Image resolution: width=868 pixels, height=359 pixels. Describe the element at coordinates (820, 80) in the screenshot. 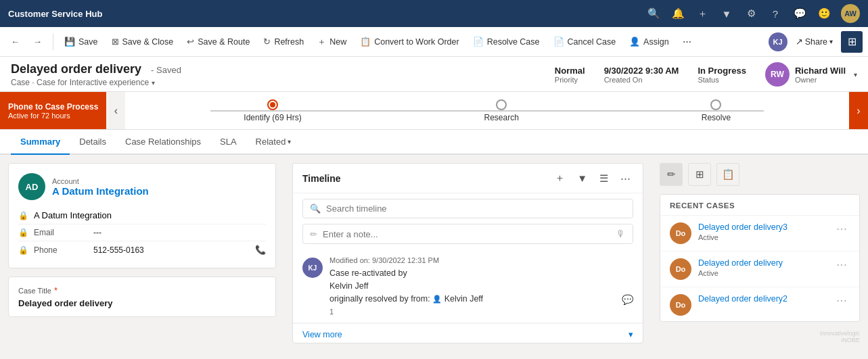

I see `owner-role: Owner` at that location.